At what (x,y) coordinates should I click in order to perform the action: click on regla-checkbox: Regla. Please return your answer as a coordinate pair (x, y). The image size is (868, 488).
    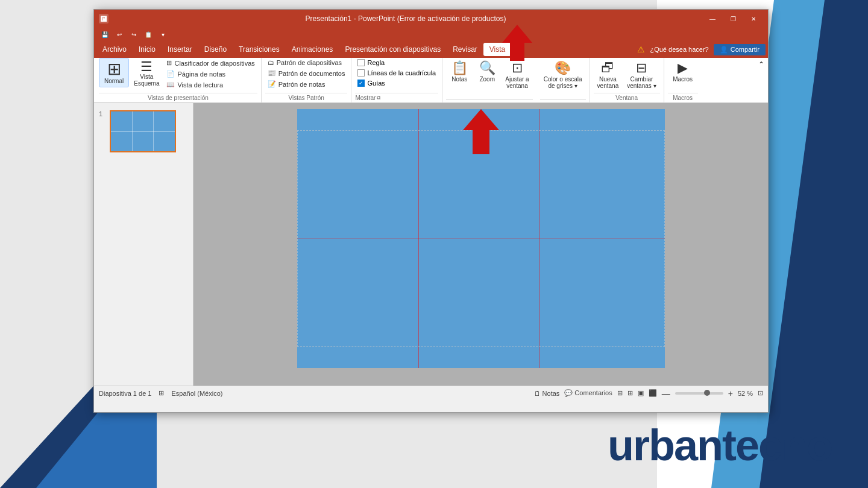
    Looking at the image, I should click on (397, 63).